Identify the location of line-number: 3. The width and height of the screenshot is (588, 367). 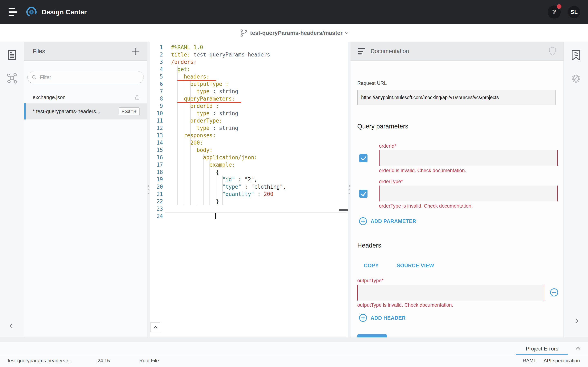
(156, 62).